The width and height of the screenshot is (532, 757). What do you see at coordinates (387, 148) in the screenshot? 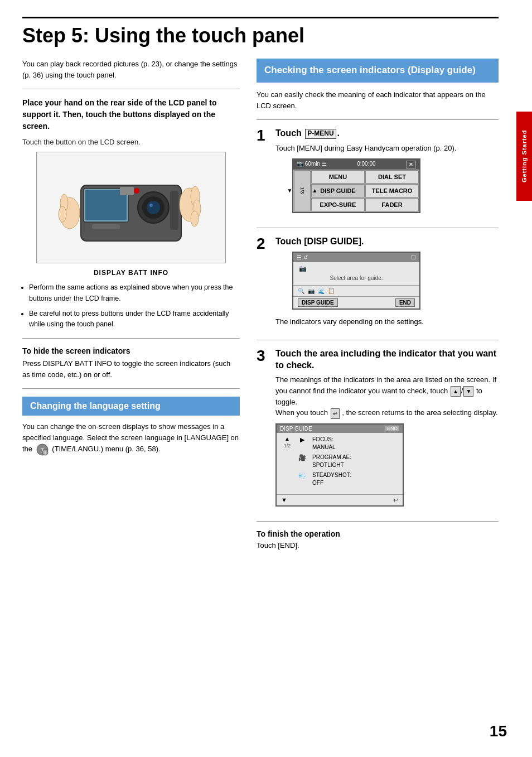
I see `step-1-body: Touch [MENU] during Easy Handycam operat…` at bounding box center [387, 148].